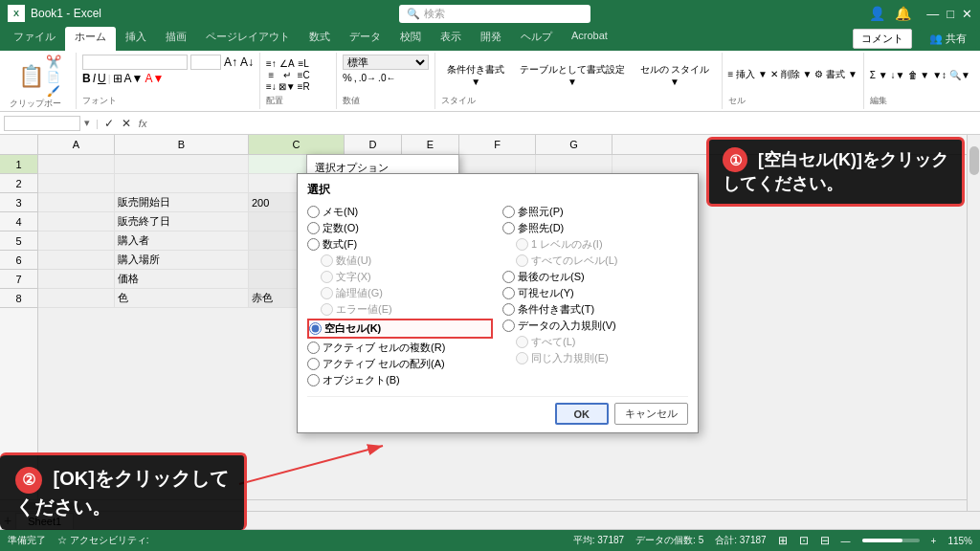  Describe the element at coordinates (77, 203) in the screenshot. I see `cell-a3` at that location.